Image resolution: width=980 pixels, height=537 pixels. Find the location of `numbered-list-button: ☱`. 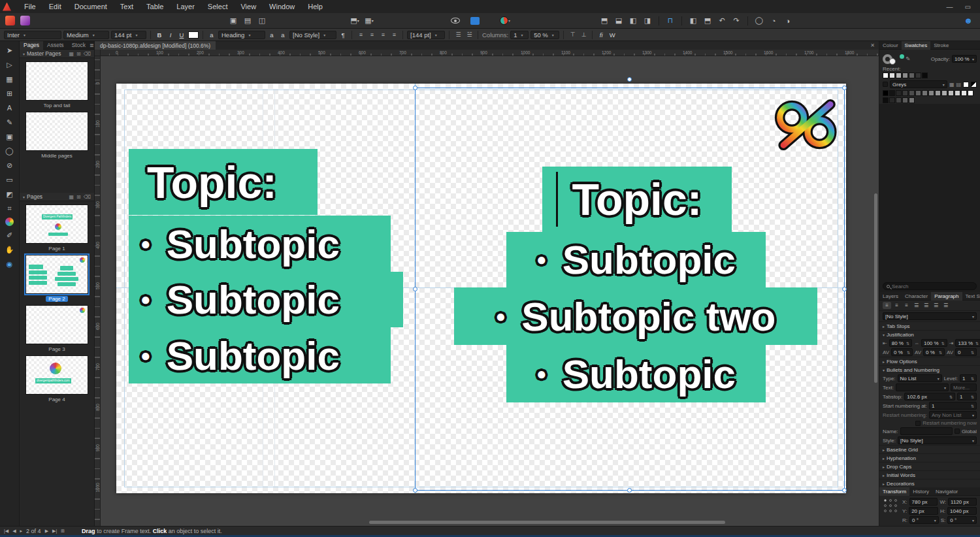

numbered-list-button: ☱ is located at coordinates (469, 35).